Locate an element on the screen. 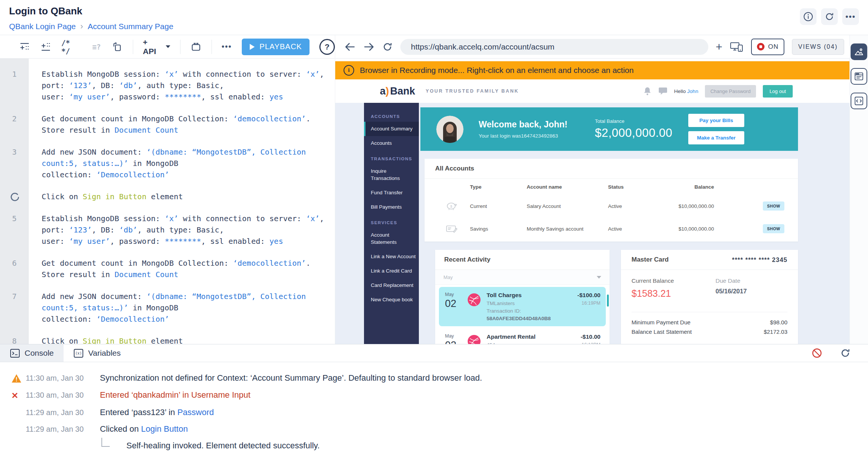 This screenshot has height=468, width=868. chat-icon is located at coordinates (663, 91).